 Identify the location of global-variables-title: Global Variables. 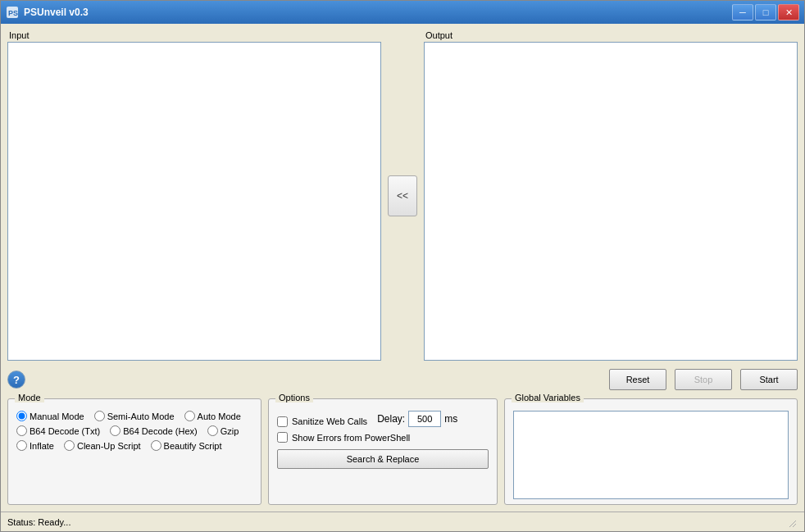
(548, 398).